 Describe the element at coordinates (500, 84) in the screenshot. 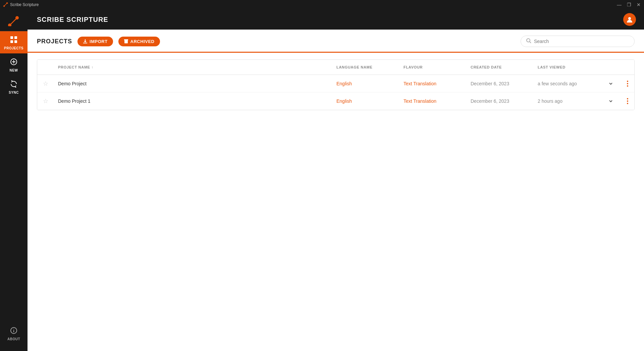

I see `created-date-cell-row1: December 6, 2023` at that location.